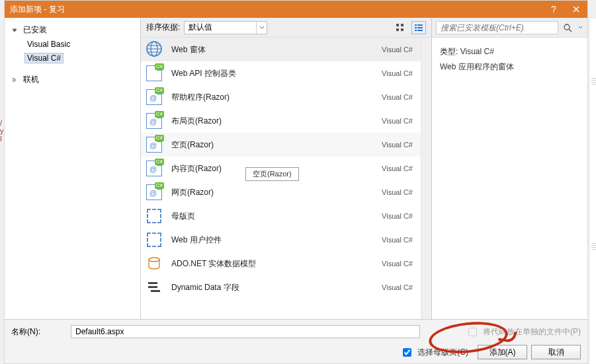 The image size is (596, 364). Describe the element at coordinates (273, 288) in the screenshot. I see `template-name: Dynamic Data 字段` at that location.